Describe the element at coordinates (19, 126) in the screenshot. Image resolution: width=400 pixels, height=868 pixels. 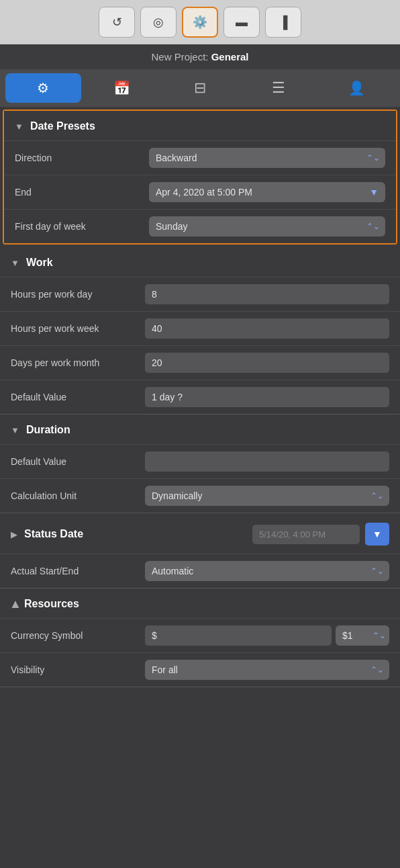
I see `chevron-down-icon: ▼` at that location.